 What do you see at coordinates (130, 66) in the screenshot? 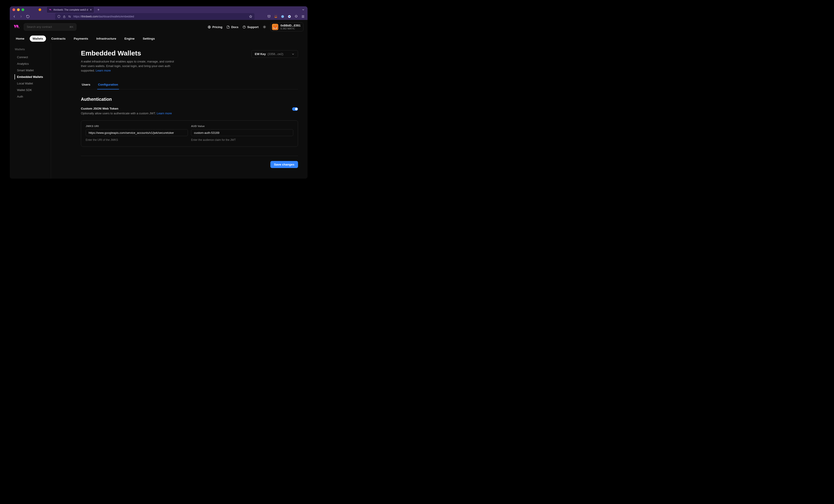
I see `page-description: A wallet infrastructure that enables app…` at bounding box center [130, 66].